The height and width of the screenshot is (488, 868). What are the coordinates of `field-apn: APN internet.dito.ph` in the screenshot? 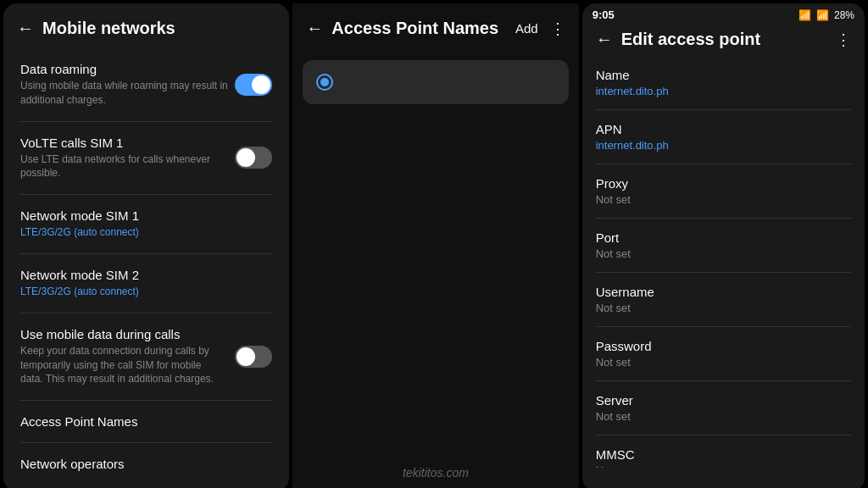 It's located at (724, 137).